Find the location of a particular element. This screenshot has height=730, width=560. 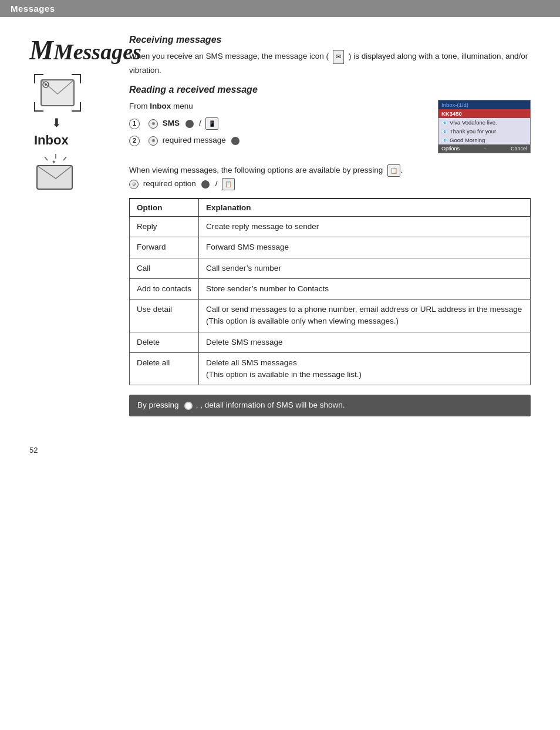

envelope-icon-bottom: ✦ is located at coordinates (56, 173).